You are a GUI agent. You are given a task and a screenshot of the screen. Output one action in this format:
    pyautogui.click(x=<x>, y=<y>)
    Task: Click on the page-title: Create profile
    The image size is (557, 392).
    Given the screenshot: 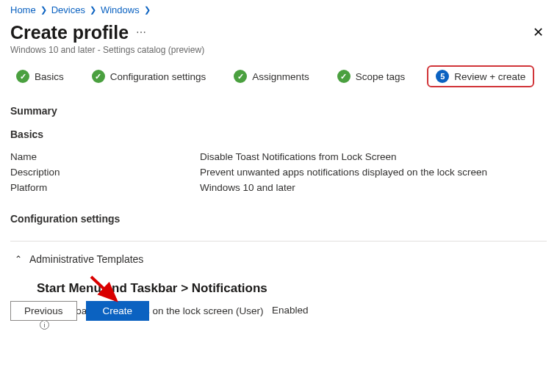 What is the action you would take?
    pyautogui.click(x=69, y=32)
    